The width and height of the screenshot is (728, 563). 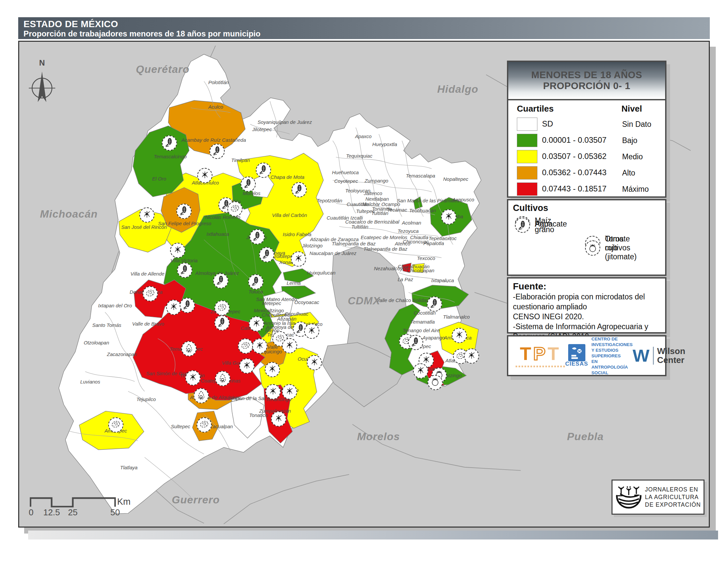 I want to click on ciesas-acronym: CIESAS, so click(x=577, y=364).